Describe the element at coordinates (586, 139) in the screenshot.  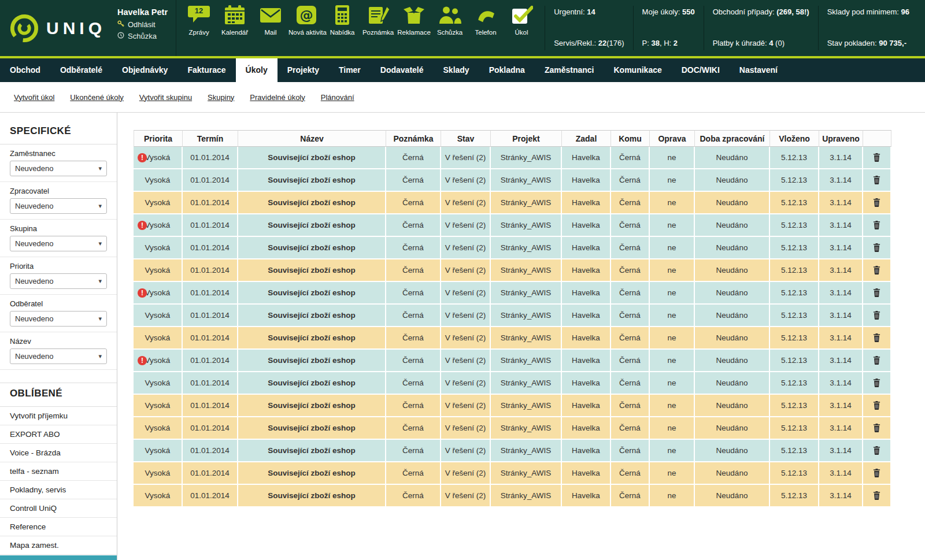
I see `column-header-zadal: Zadal` at that location.